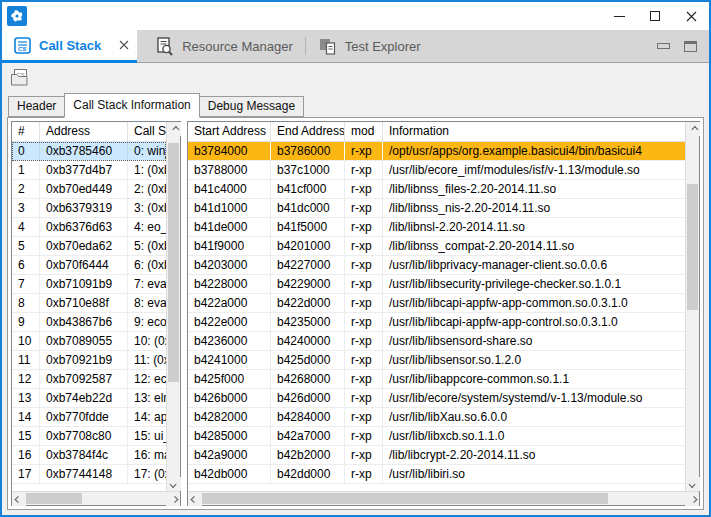 This screenshot has width=711, height=517. Describe the element at coordinates (89, 208) in the screenshot. I see `table-row: 30xb63793193: (0xb` at that location.